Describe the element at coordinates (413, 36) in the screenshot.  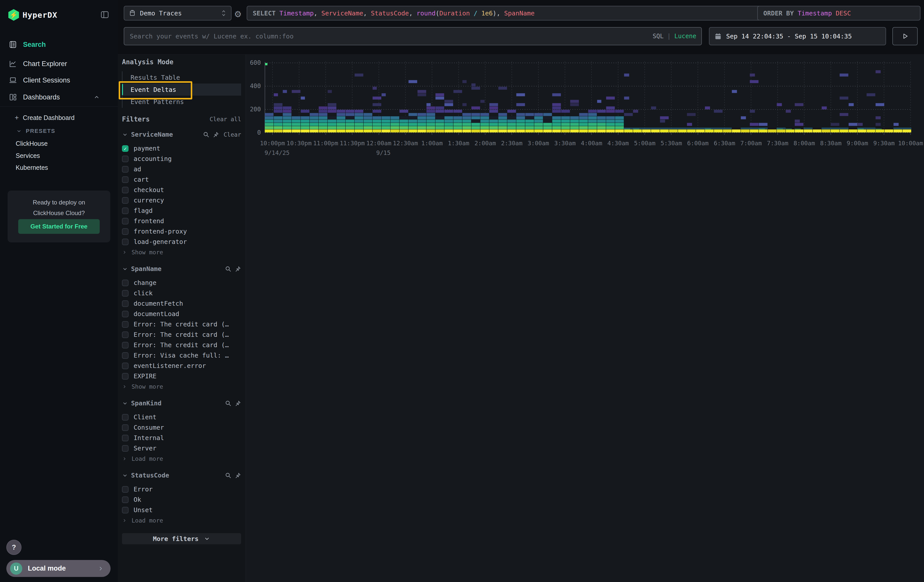
I see `event-search-bar: SQL | Lucene` at that location.